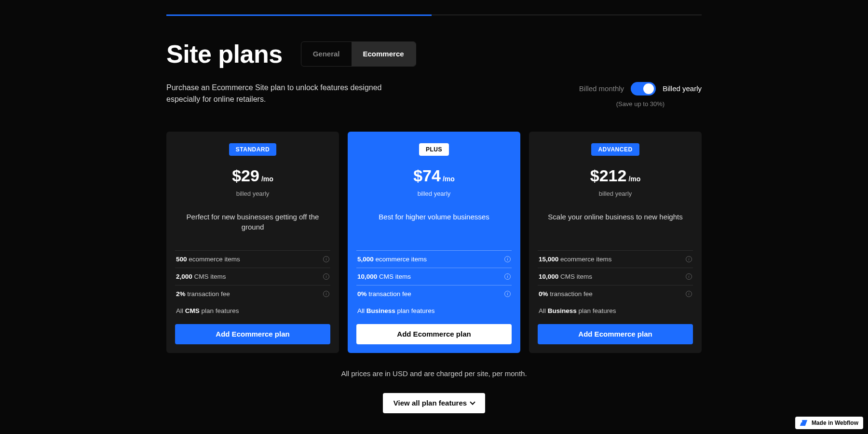  I want to click on page-subtitle: Purchase an Ecommerce Site plan to unloc…, so click(277, 94).